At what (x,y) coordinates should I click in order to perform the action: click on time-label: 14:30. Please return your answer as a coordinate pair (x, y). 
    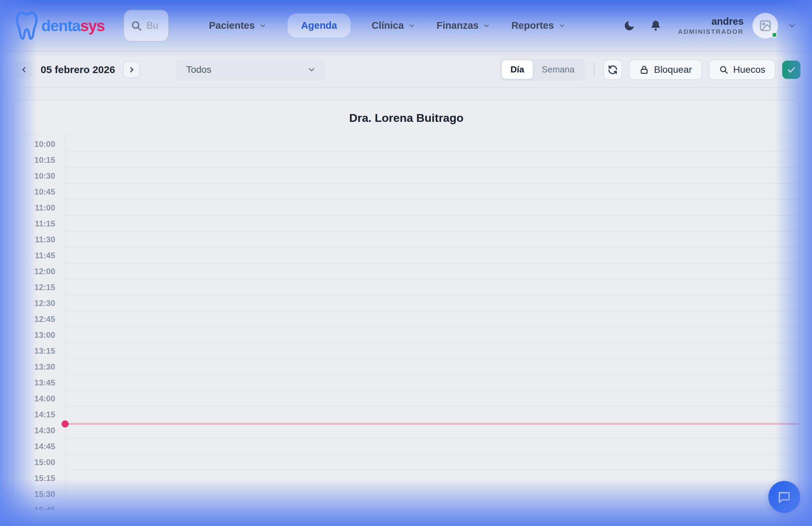
    Looking at the image, I should click on (40, 430).